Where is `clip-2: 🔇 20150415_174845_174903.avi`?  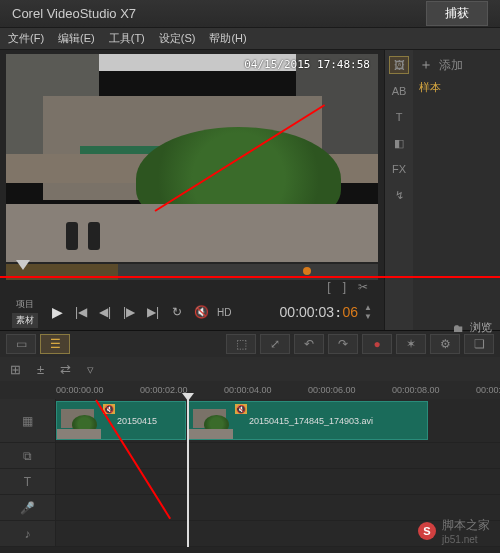
clip-2: 🔇 20150415_174845_174903.avi is located at coordinates (308, 420).